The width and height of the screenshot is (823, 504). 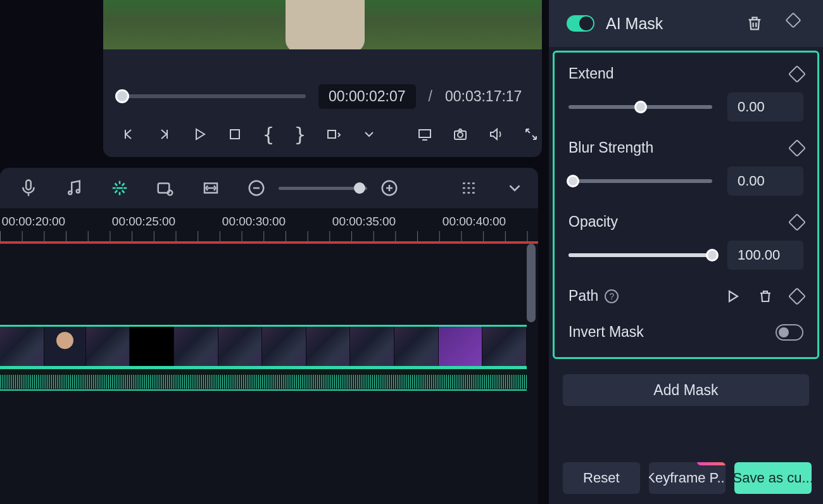 What do you see at coordinates (256, 188) in the screenshot?
I see `zoom-out-button` at bounding box center [256, 188].